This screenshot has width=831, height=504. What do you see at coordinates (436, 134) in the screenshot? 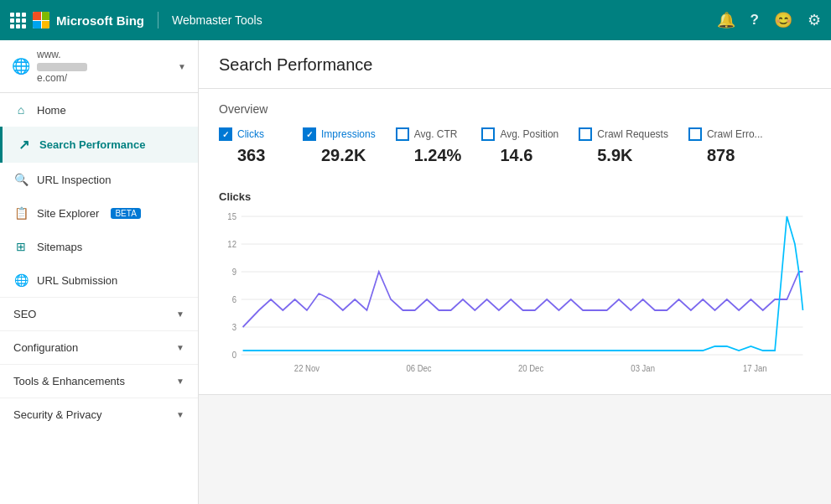
I see `avg-ctr-label: Avg. CTR` at bounding box center [436, 134].